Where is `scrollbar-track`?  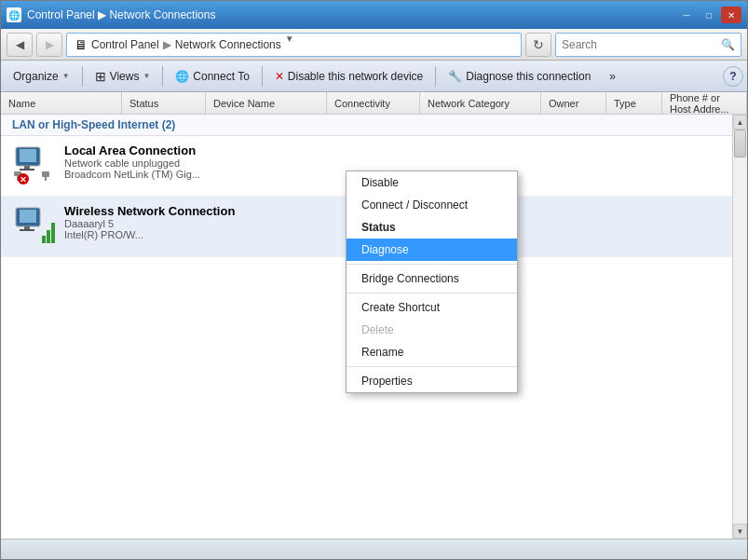
scrollbar-track is located at coordinates (740, 326).